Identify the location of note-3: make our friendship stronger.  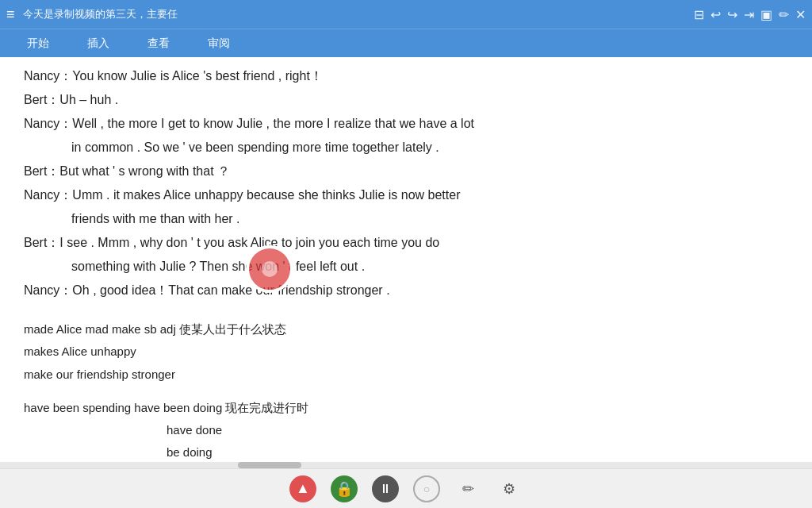
(406, 375).